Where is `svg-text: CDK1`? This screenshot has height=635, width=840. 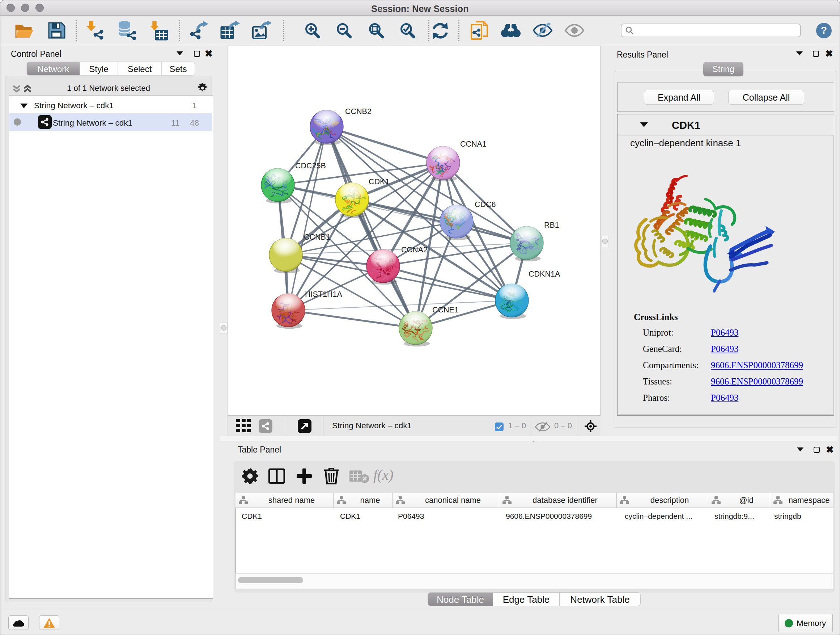 svg-text: CDK1 is located at coordinates (379, 182).